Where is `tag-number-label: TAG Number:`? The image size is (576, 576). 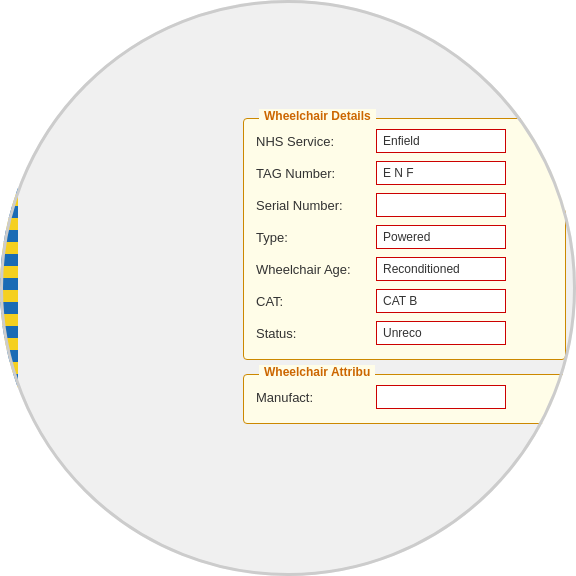 tag-number-label: TAG Number: is located at coordinates (316, 174).